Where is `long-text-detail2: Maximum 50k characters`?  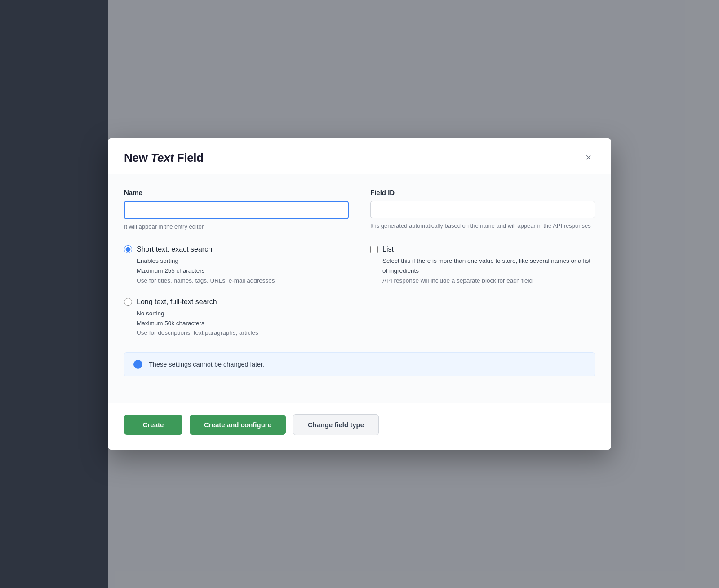 long-text-detail2: Maximum 50k characters is located at coordinates (243, 323).